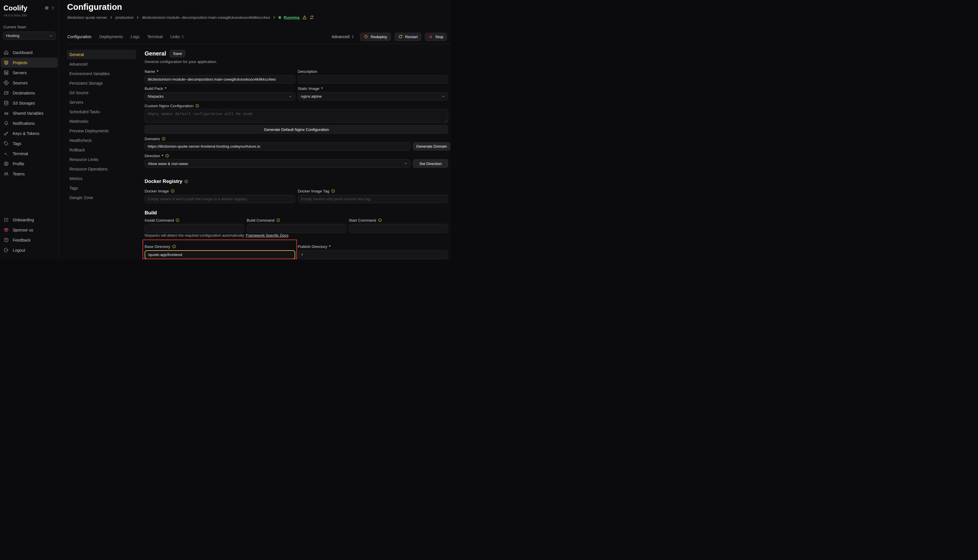 The image size is (978, 560). Describe the element at coordinates (138, 18) in the screenshot. I see `chevron-right-icon` at that location.